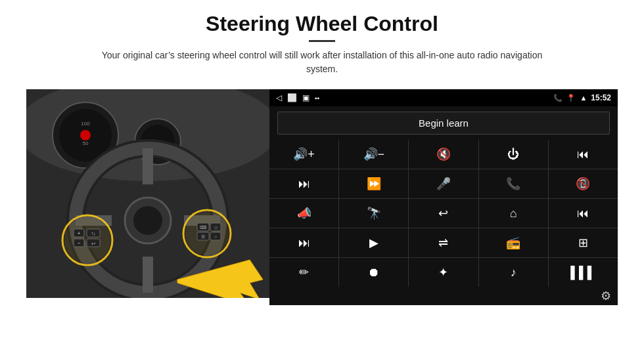 The height and width of the screenshot is (357, 644). I want to click on eq-icon: ⊞, so click(584, 243).